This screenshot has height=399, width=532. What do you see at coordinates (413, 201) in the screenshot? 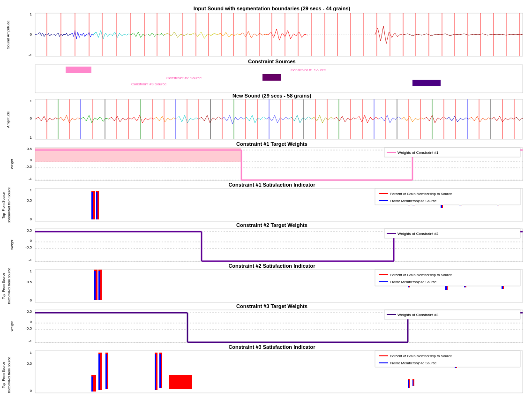
I see `c1-sat-legend-frame: Frame Membership to Source` at bounding box center [413, 201].